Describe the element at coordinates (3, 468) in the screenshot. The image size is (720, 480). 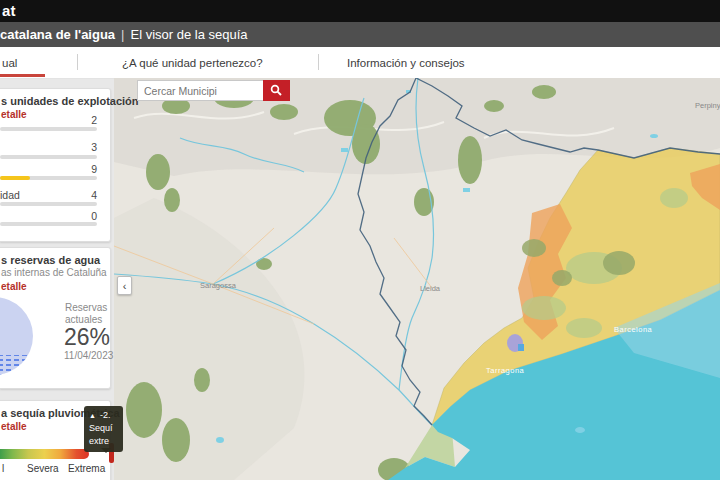
I see `gradient-legend-label: l` at that location.